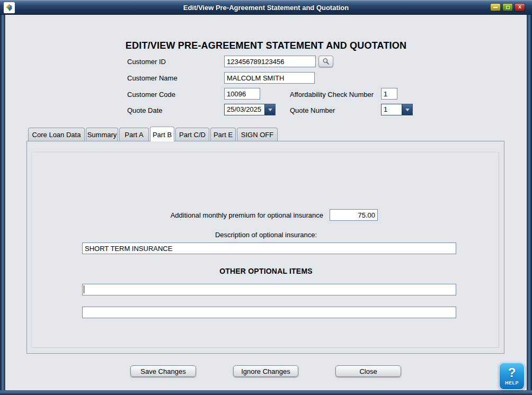 The width and height of the screenshot is (532, 395). What do you see at coordinates (326, 61) in the screenshot?
I see `search-icon` at bounding box center [326, 61].